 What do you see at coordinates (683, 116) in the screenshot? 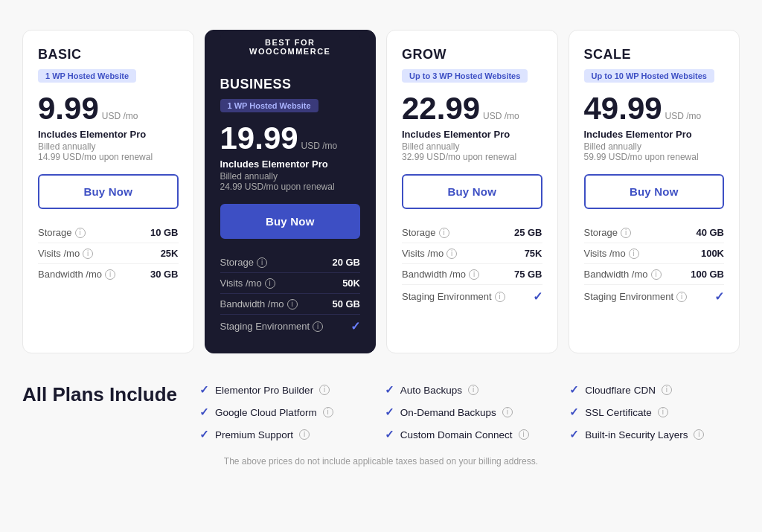
I see `price-suffix-scale: USD /mo` at bounding box center [683, 116].